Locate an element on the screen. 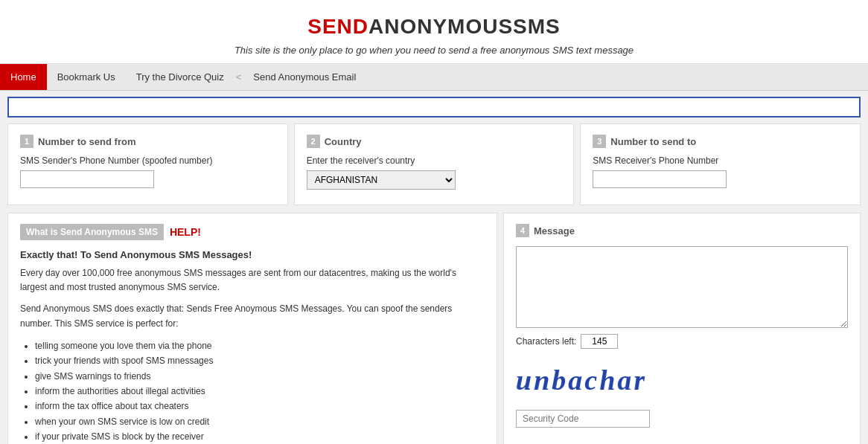 Image resolution: width=868 pixels, height=444 pixels. info-para-1: Every day over 100,000 free anonymous SM… is located at coordinates (252, 280).